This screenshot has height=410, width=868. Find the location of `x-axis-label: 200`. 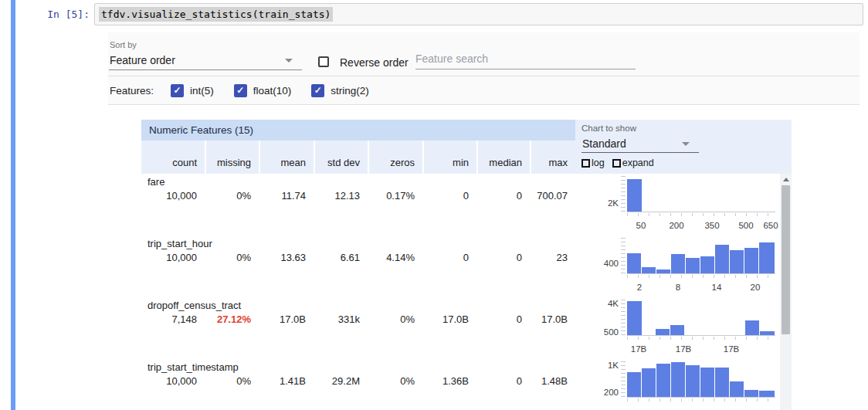

x-axis-label: 200 is located at coordinates (676, 225).